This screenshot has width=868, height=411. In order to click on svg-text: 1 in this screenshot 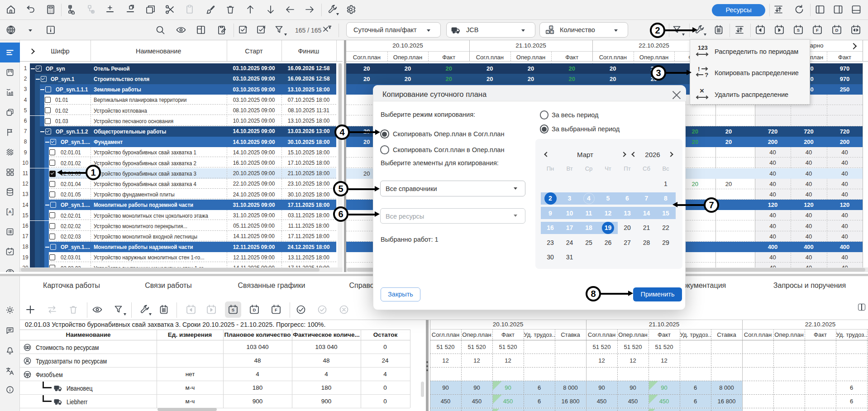, I will do `click(551, 27)`.